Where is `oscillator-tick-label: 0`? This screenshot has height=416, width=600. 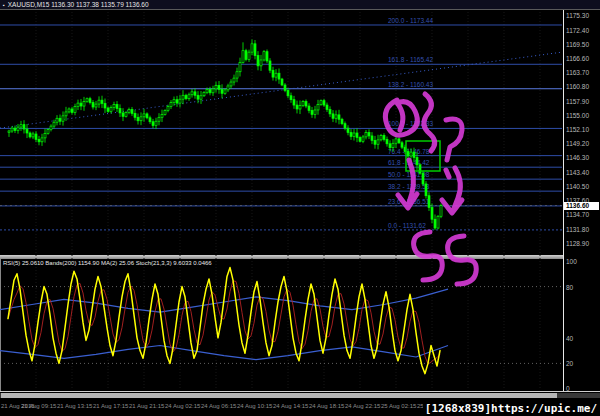 oscillator-tick-label: 0 is located at coordinates (568, 388).